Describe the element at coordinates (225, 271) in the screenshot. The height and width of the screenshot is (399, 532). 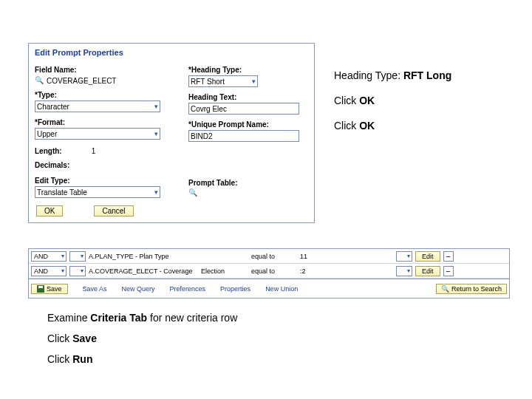
I see `criteria-desc: Election` at that location.